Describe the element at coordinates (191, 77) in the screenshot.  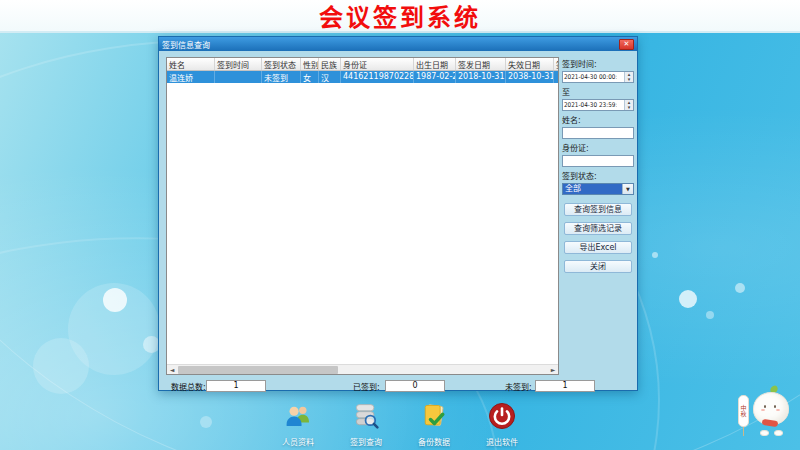
I see `cell-name: 温连娇` at that location.